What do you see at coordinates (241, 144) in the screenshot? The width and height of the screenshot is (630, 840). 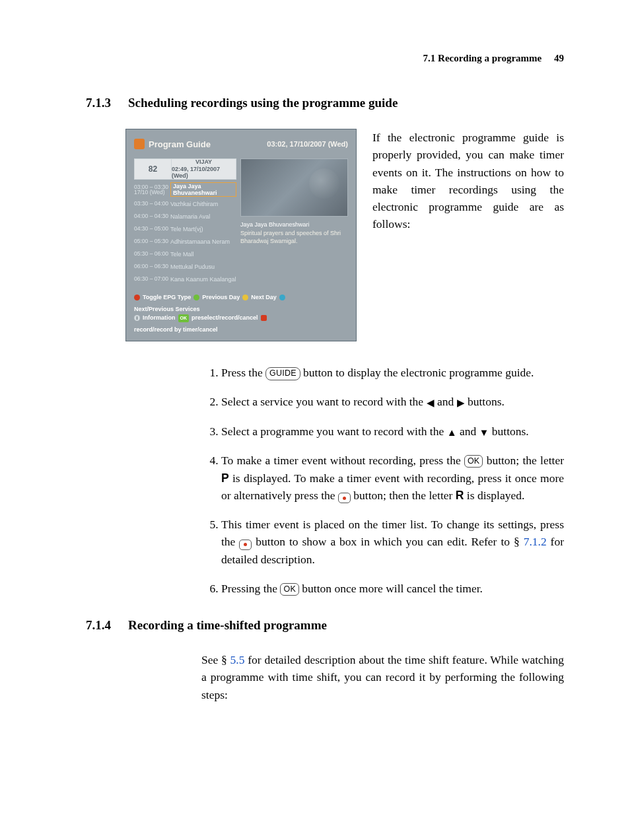 I see `epg-titlebar: Program Guide 03:02, 17/10/2007 (Wed)` at bounding box center [241, 144].